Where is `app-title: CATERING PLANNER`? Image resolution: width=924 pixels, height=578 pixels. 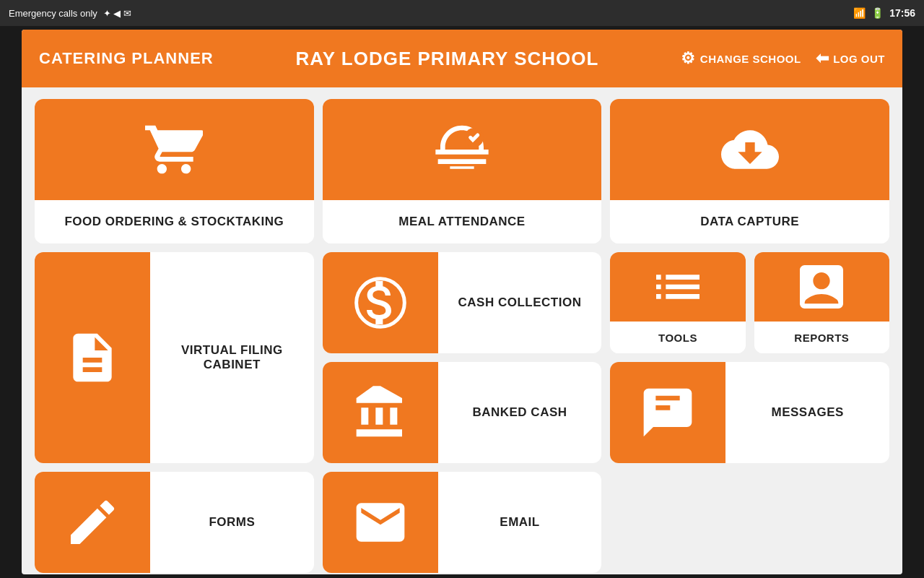
app-title: CATERING PLANNER is located at coordinates (126, 59).